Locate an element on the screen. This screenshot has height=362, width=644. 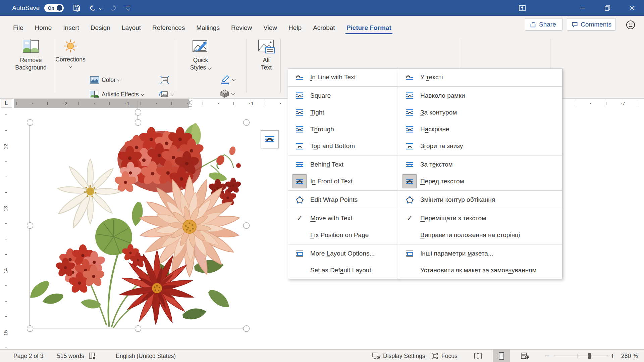
corrections-sun-icon is located at coordinates (70, 46).